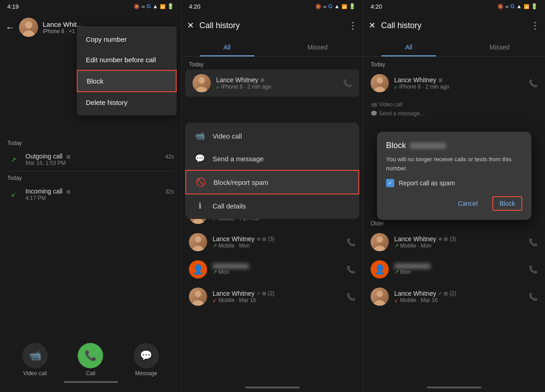 This screenshot has height=392, width=545. Describe the element at coordinates (396, 300) in the screenshot. I see `missed3-icon-1: ↙` at that location.